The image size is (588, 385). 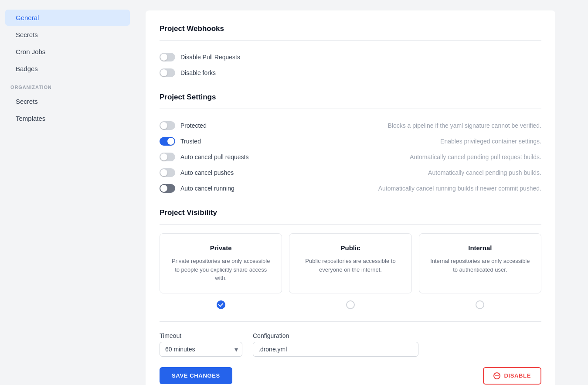 I want to click on settings-title: Project Settings, so click(x=350, y=97).